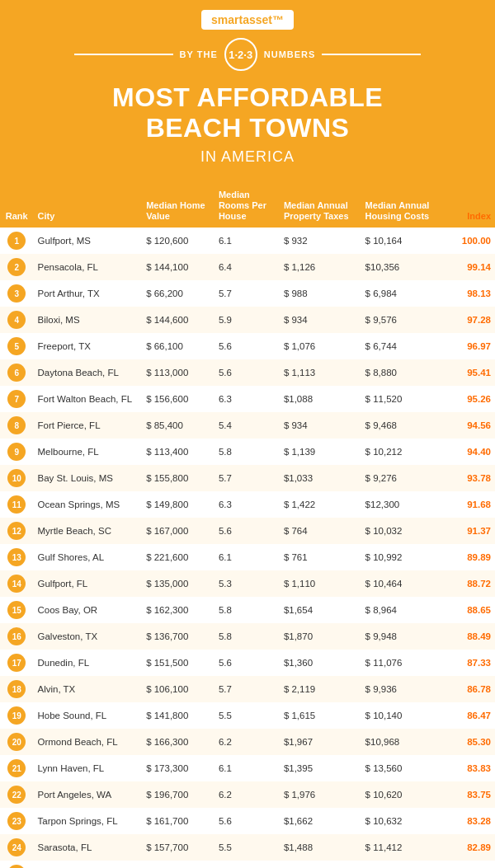 The image size is (495, 868). I want to click on cell-city: Ocean Springs, MS, so click(87, 504).